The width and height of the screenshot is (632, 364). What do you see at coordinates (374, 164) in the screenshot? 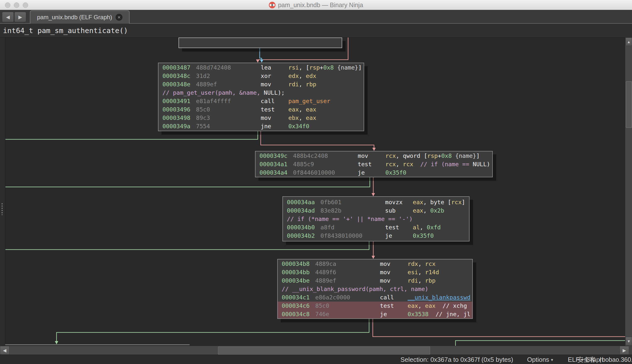
I see `basic-block-349c: 0000349c488b4c2408movrcx, qword [rsp+0x8…` at bounding box center [374, 164].